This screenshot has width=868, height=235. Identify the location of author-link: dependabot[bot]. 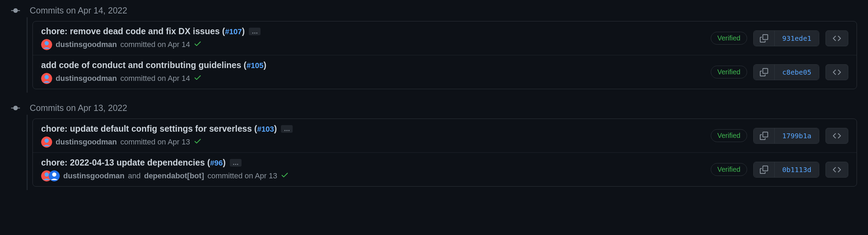
(174, 176).